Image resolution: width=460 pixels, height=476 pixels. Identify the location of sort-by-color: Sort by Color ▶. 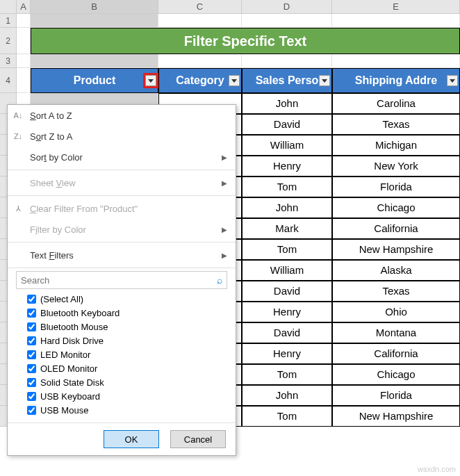
(122, 157).